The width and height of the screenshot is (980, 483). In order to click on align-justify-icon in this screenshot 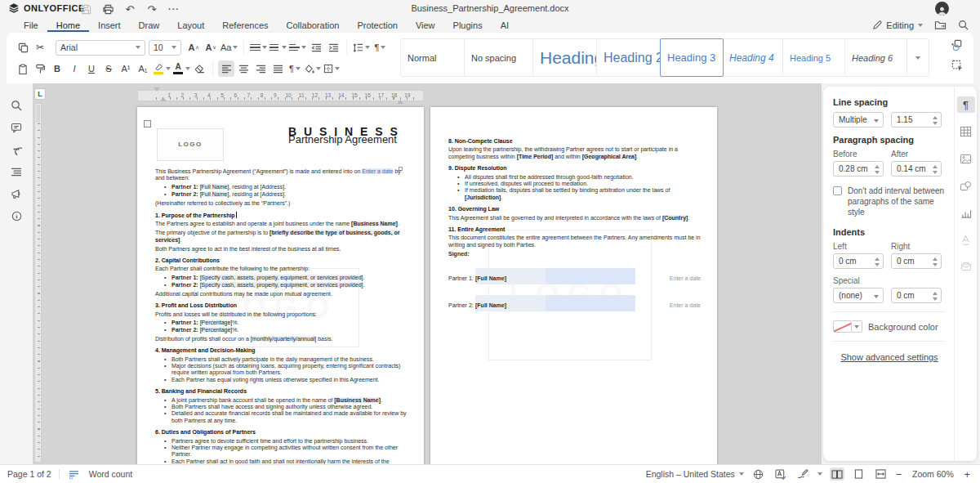, I will do `click(278, 69)`.